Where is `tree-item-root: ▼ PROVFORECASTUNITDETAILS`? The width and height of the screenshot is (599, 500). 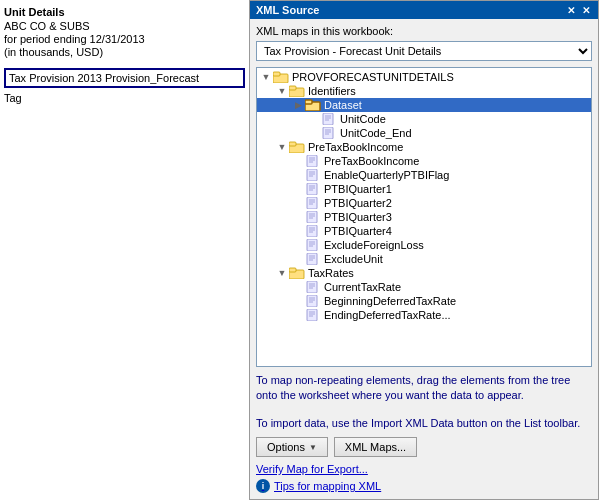
tree-item-root: ▼ PROVFORECASTUNITDETAILS is located at coordinates (424, 77).